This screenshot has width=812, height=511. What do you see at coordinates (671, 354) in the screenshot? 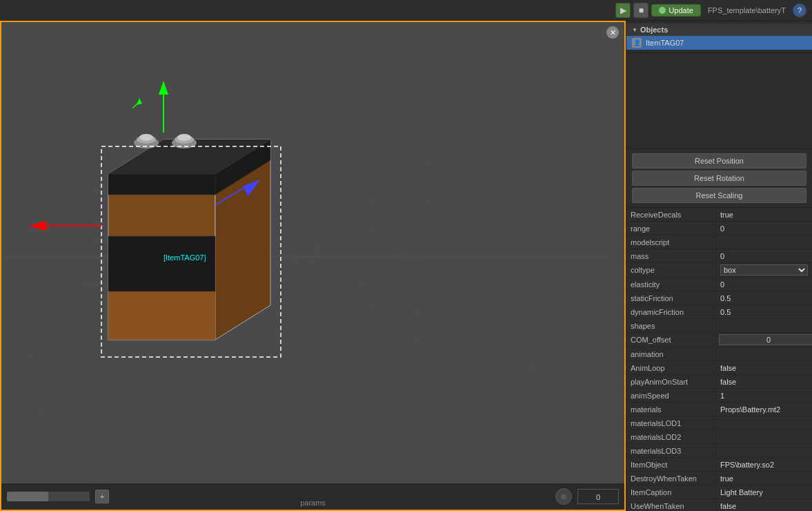
I see `prop-name-animation: animation` at bounding box center [671, 354].